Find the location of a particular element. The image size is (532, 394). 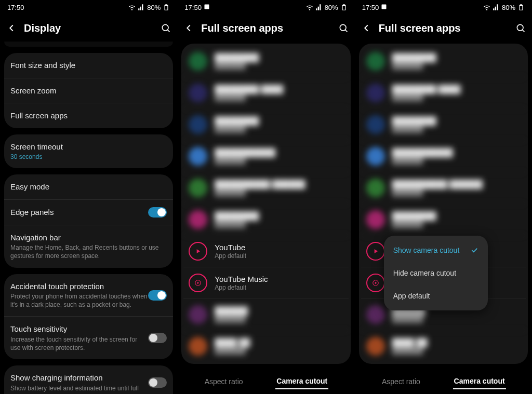

group-timeout: Screen timeout 30 seconds is located at coordinates (88, 152).